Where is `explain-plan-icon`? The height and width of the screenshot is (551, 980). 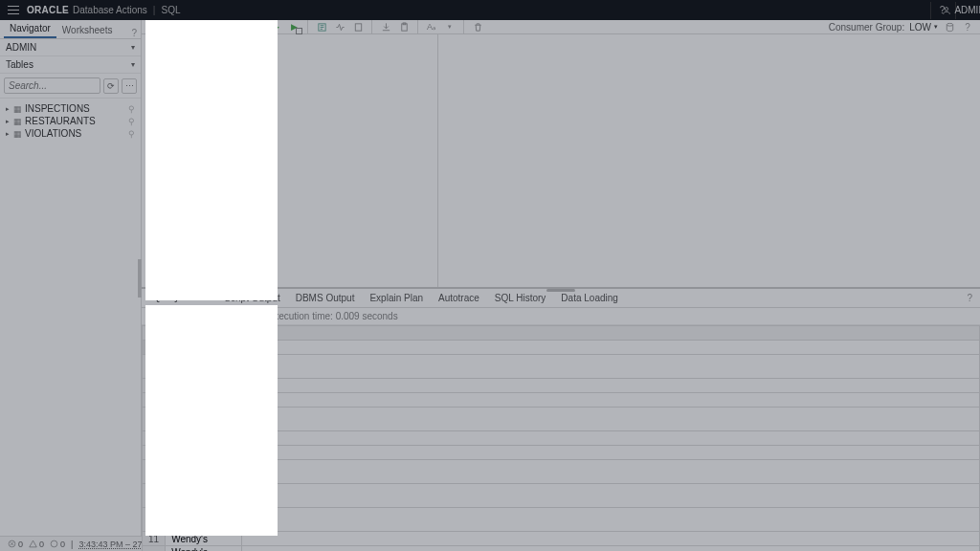 explain-plan-icon is located at coordinates (322, 27).